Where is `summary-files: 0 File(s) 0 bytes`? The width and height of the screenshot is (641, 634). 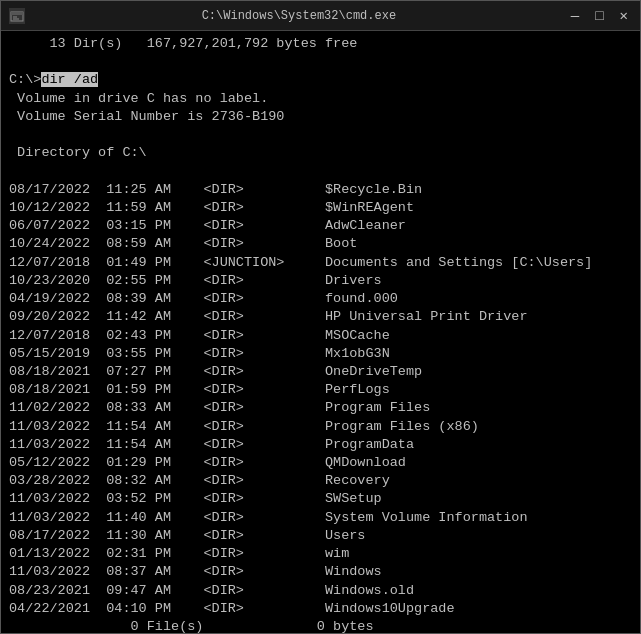 summary-files: 0 File(s) 0 bytes is located at coordinates (320, 626).